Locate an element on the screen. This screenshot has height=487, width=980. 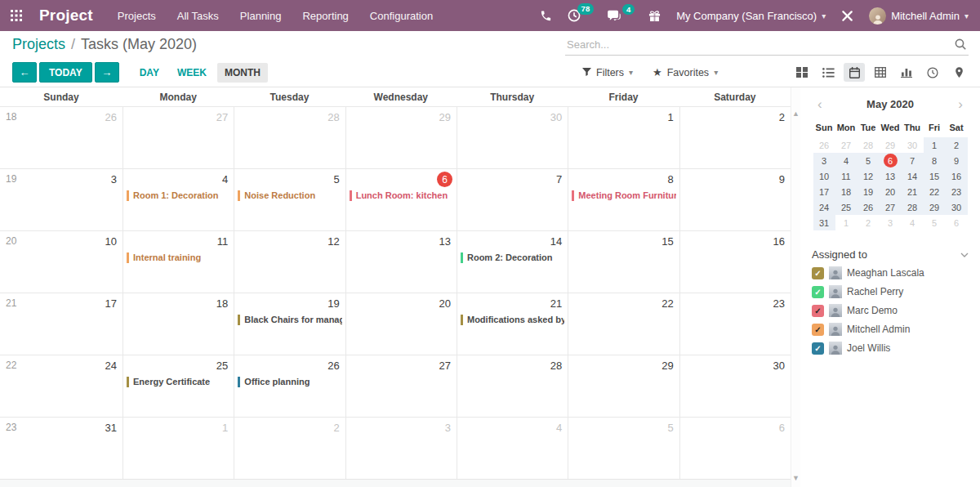
calendar-day-cell: 6 is located at coordinates (735, 448).